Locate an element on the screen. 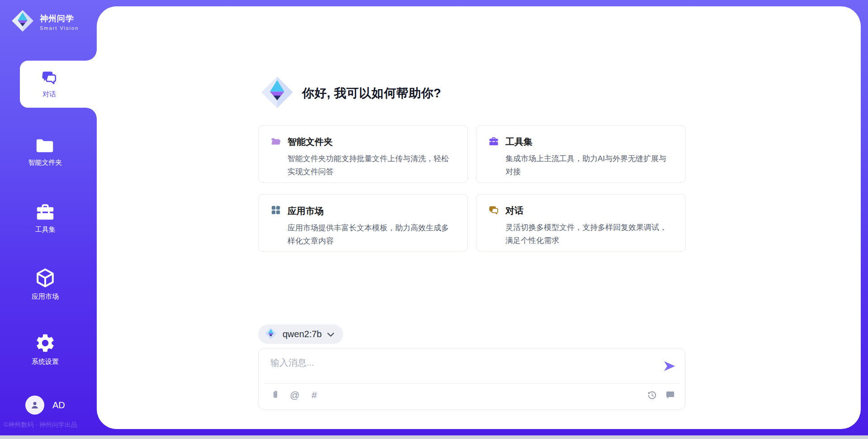 The image size is (868, 439). card-description: 灵活切换多模型文件，支持多样回复效果调试，满足个性化需求 is located at coordinates (590, 234).